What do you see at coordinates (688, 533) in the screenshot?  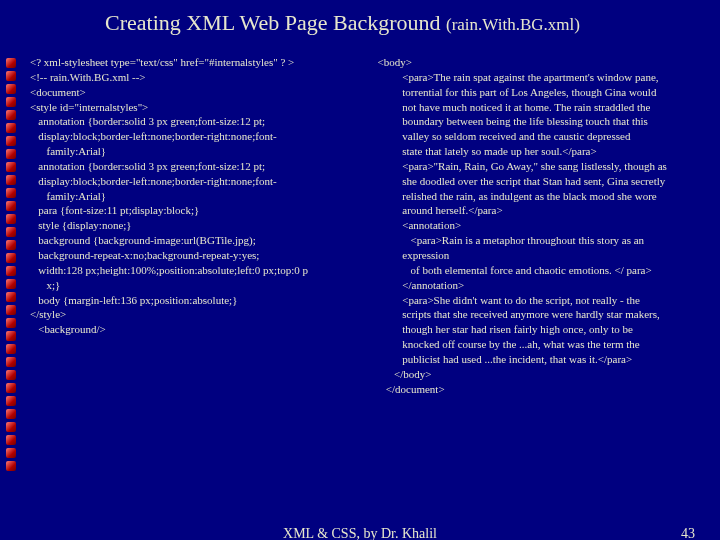 I see `page-number: 43` at bounding box center [688, 533].